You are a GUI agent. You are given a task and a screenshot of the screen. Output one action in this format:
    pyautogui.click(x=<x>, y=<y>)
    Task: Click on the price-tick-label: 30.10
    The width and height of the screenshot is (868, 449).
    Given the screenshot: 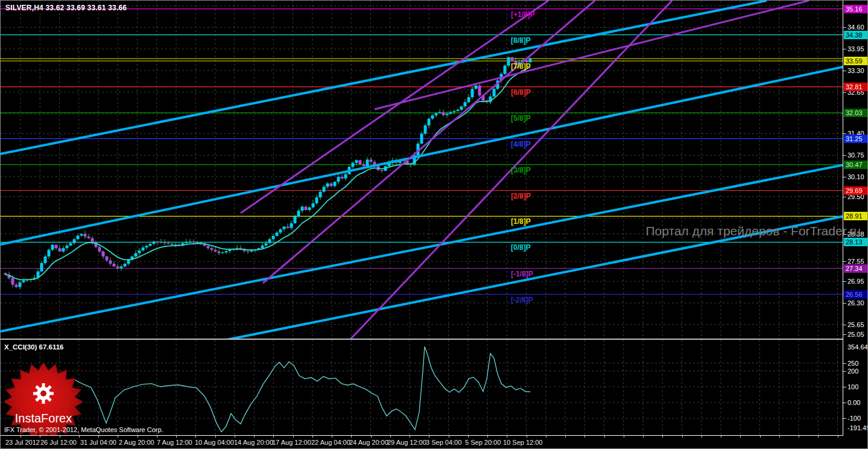 What is the action you would take?
    pyautogui.click(x=856, y=177)
    